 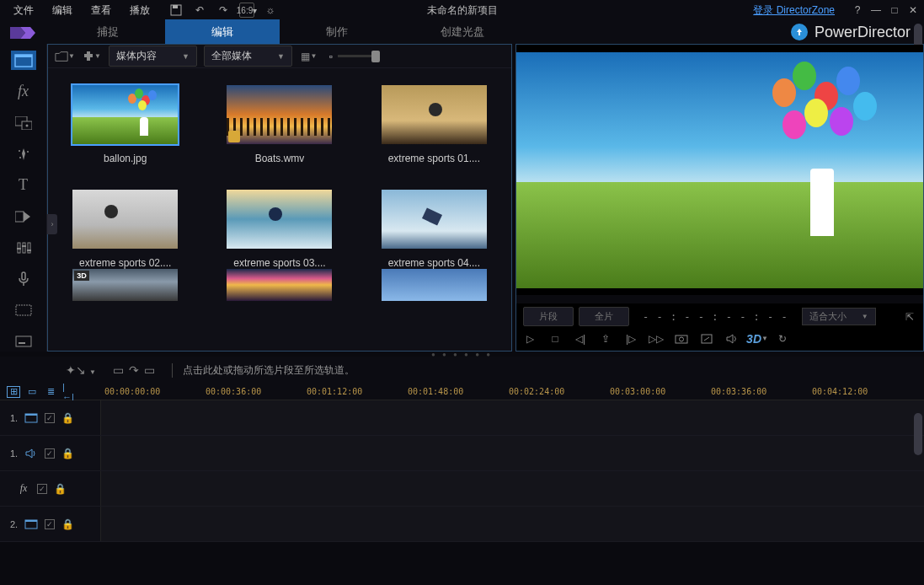 I want to click on voiceover-room-icon, so click(x=24, y=280).